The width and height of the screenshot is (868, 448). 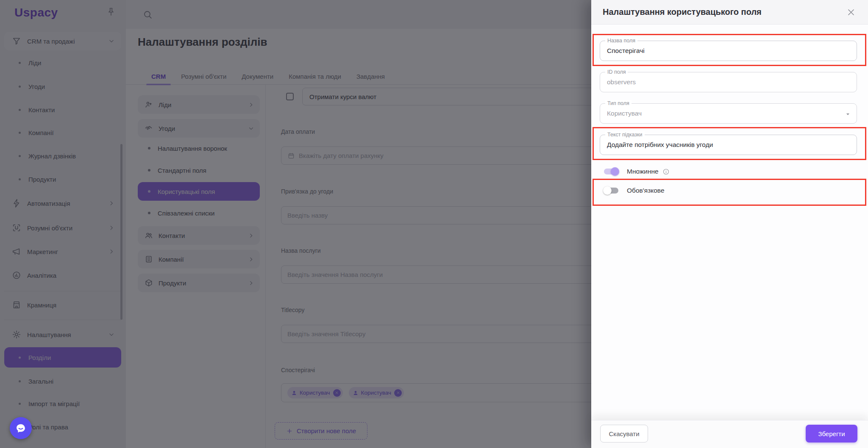 What do you see at coordinates (848, 114) in the screenshot?
I see `dropdown-caret-icon` at bounding box center [848, 114].